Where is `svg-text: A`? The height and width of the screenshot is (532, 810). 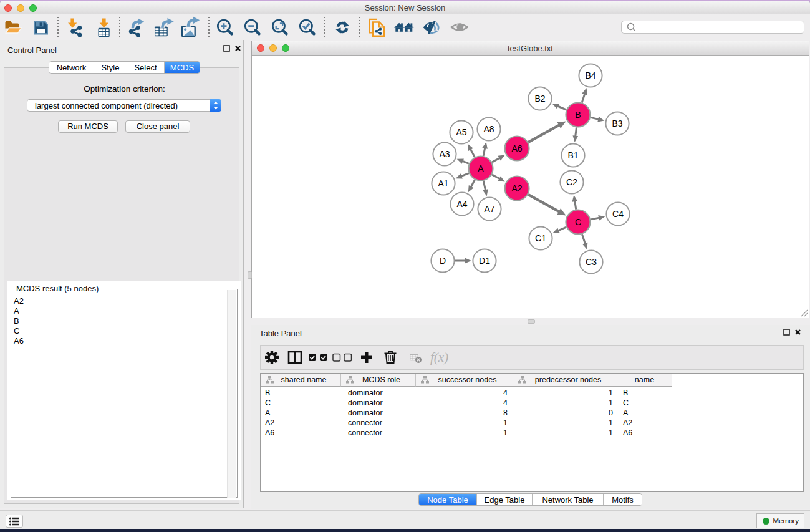 svg-text: A is located at coordinates (481, 168).